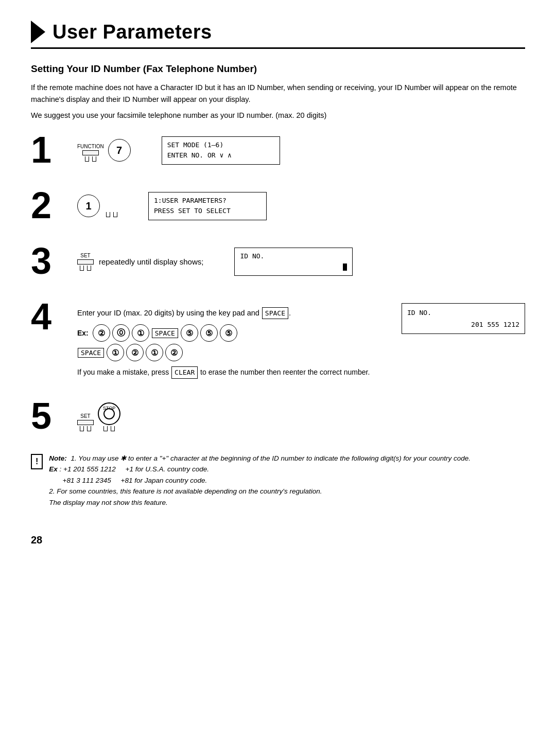  Describe the element at coordinates (99, 417) in the screenshot. I see `step-5-keys: SET STOP` at that location.